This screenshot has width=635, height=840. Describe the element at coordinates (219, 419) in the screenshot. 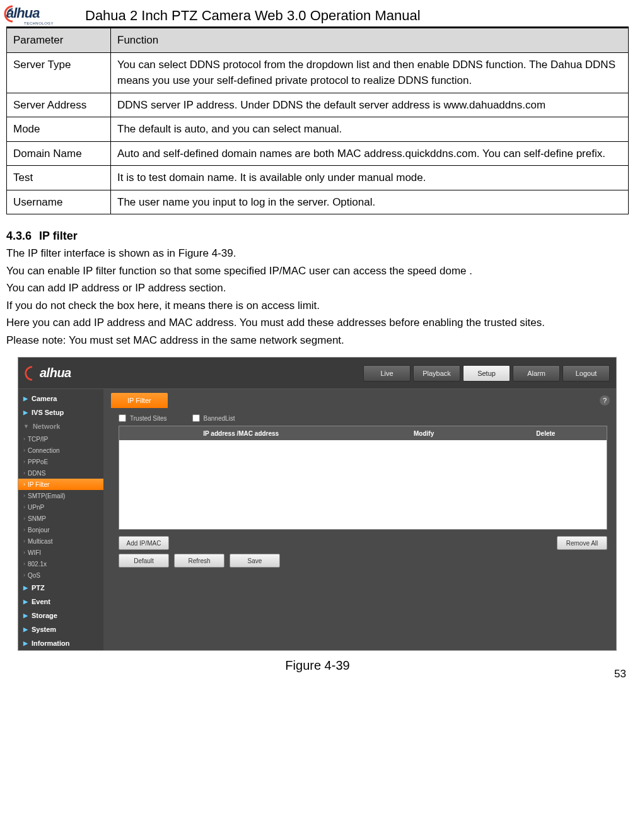

I see `check-label: BannedList` at that location.